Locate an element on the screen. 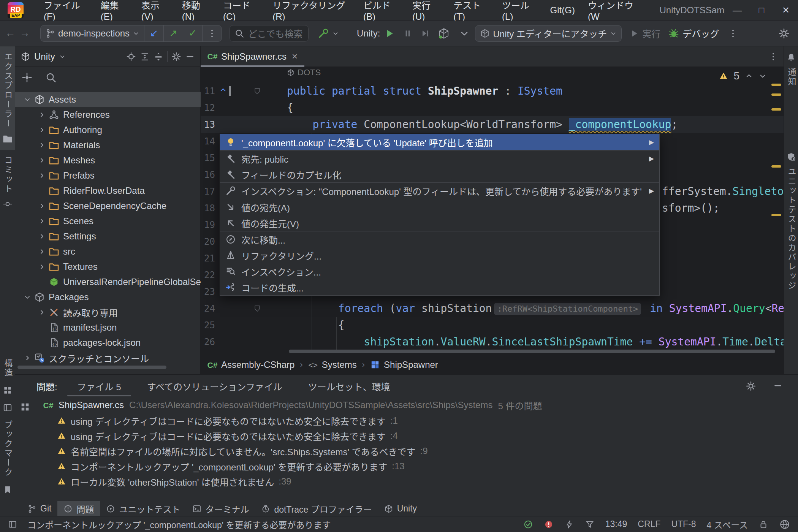 Image resolution: width=798 pixels, height=532 pixels. tree-item-Assets: Assets is located at coordinates (108, 100).